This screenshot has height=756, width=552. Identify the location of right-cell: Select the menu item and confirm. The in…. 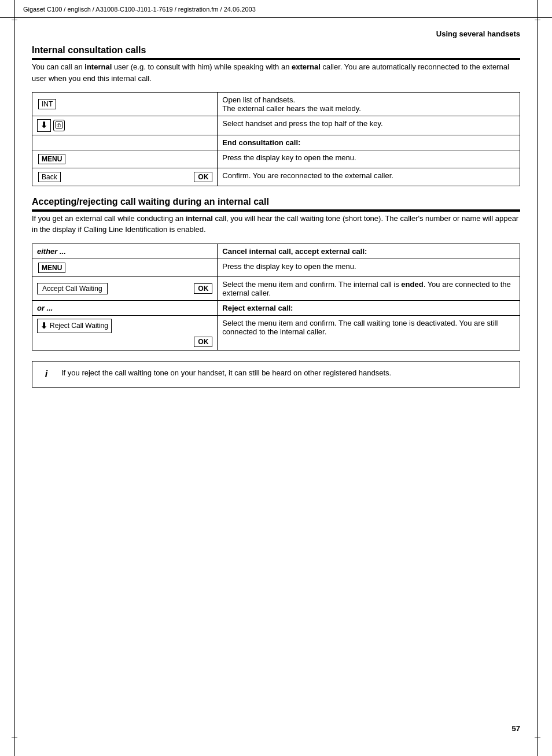
(369, 288).